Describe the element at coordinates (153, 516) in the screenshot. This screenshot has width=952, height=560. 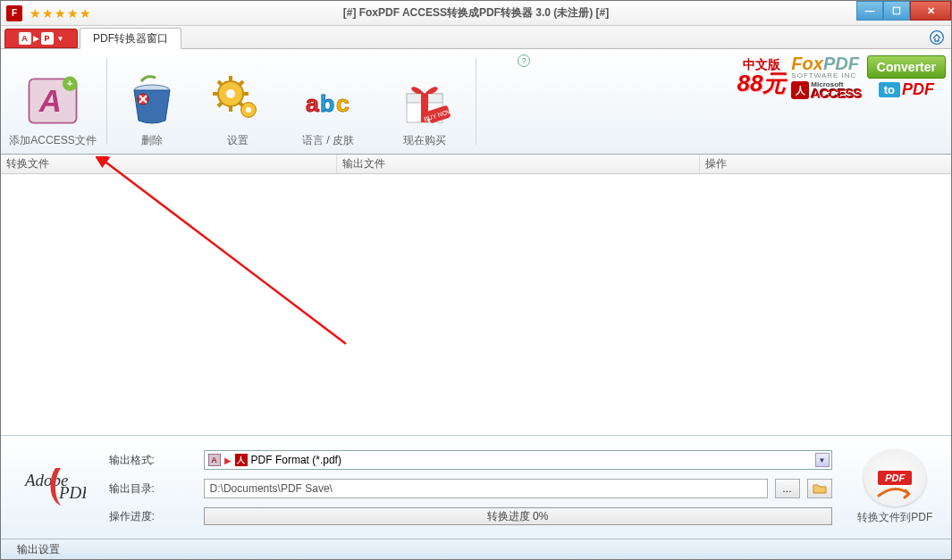
I see `progress-label: 操作进度:` at that location.